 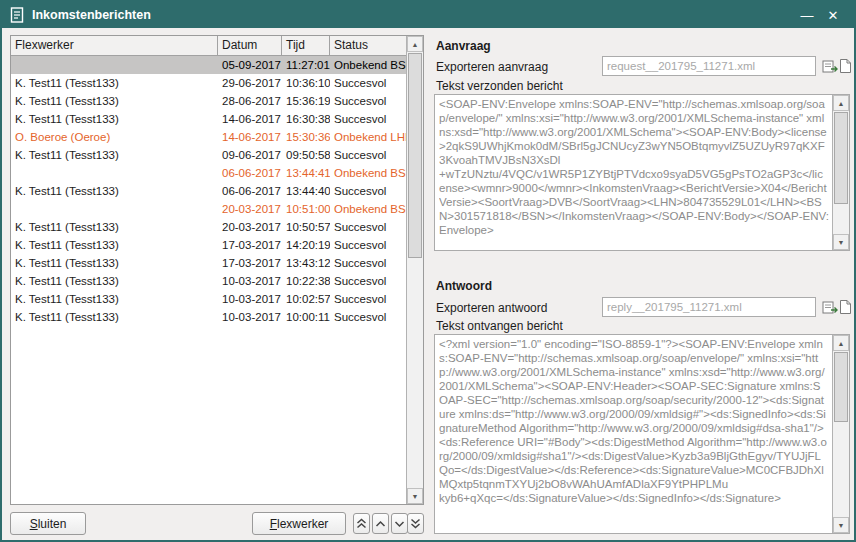 What do you see at coordinates (833, 15) in the screenshot?
I see `close-button: ✕` at bounding box center [833, 15].